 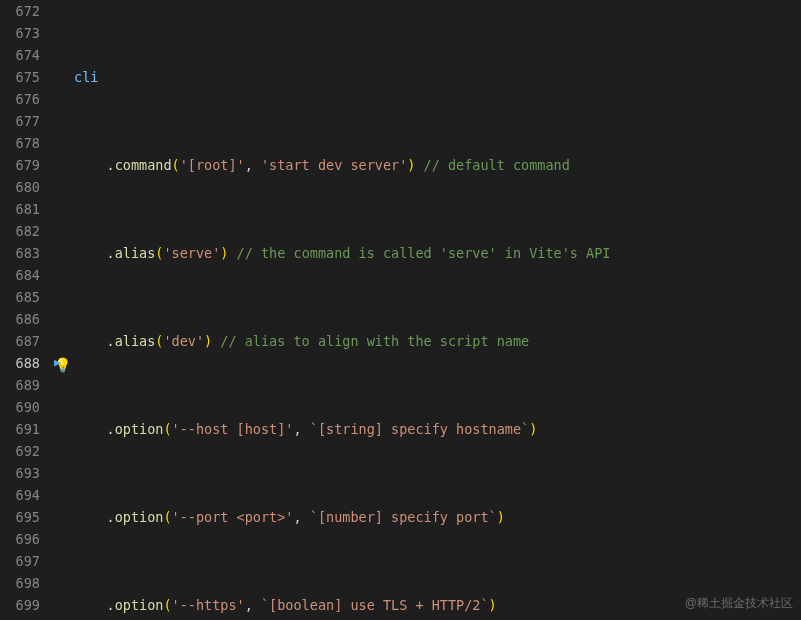 I want to click on line-number: 690, so click(x=20, y=407).